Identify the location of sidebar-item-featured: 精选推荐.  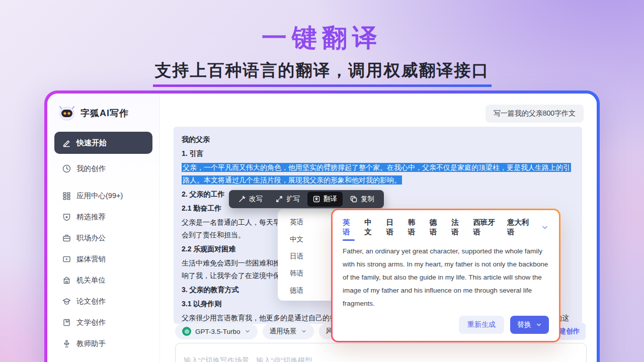
(104, 217).